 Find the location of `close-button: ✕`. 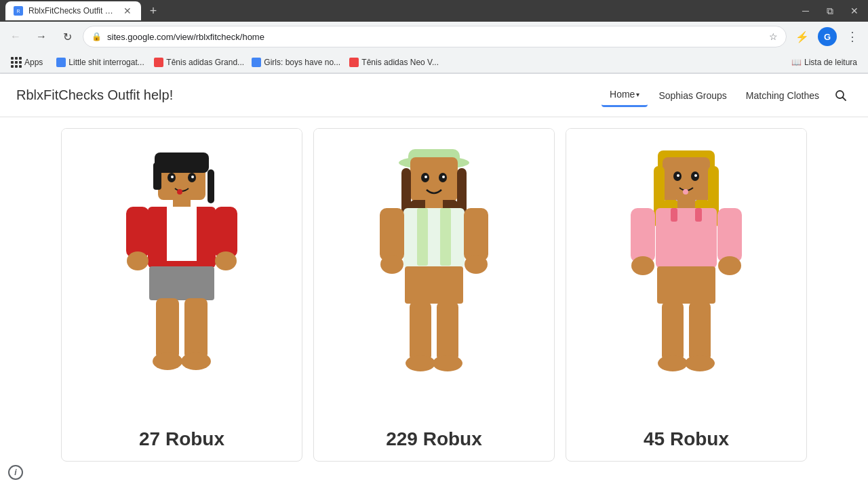

close-button: ✕ is located at coordinates (854, 11).